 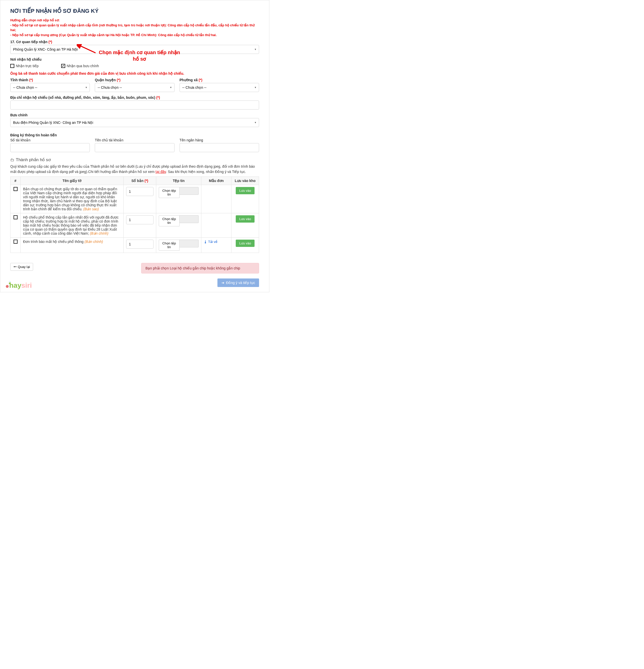 I want to click on doc-name-cell: Bản chụp có chứng thực giấy tờ do cơ qua…, so click(x=72, y=199).